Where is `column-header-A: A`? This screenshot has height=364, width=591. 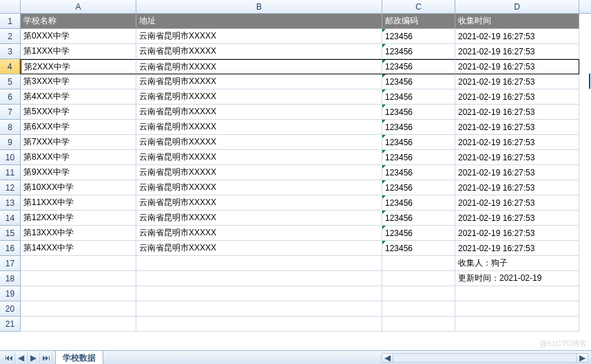
column-header-A: A is located at coordinates (79, 7).